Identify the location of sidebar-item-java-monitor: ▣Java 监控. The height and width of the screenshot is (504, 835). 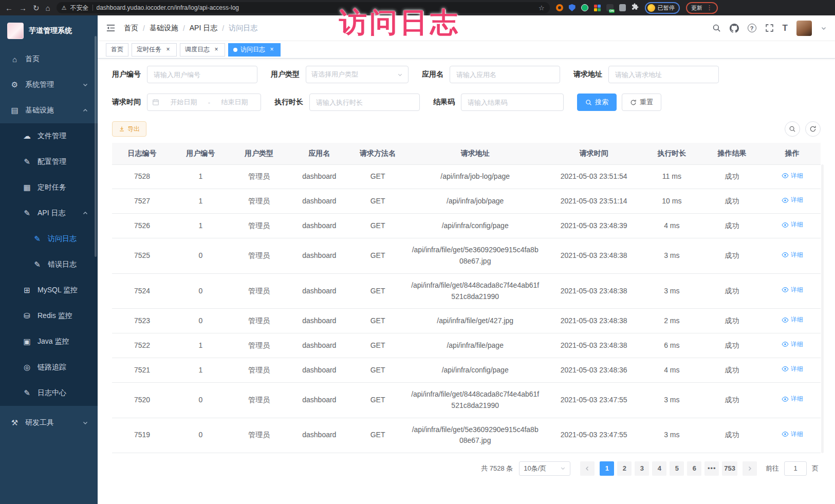
(49, 342).